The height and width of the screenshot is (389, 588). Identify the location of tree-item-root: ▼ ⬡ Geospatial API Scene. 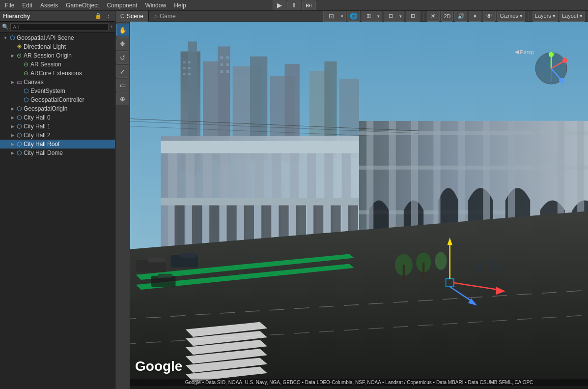
(57, 38).